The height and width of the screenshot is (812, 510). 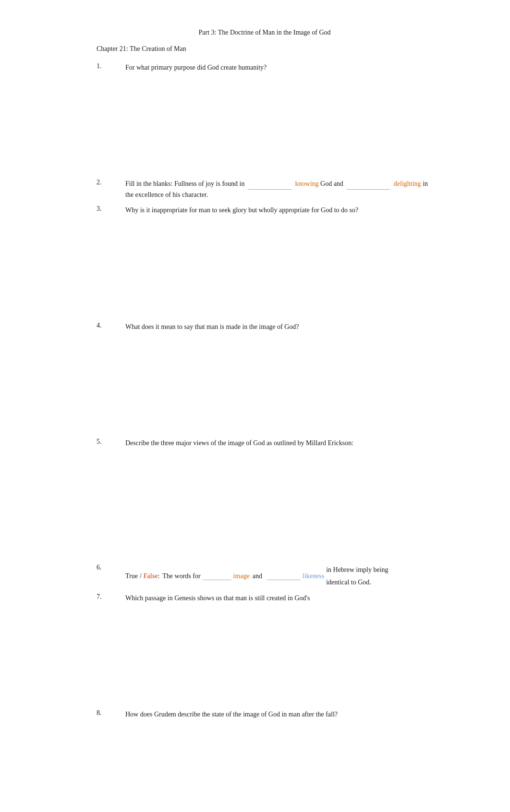 What do you see at coordinates (279, 576) in the screenshot?
I see `q6-text: True / False : The words for image and l…` at bounding box center [279, 576].